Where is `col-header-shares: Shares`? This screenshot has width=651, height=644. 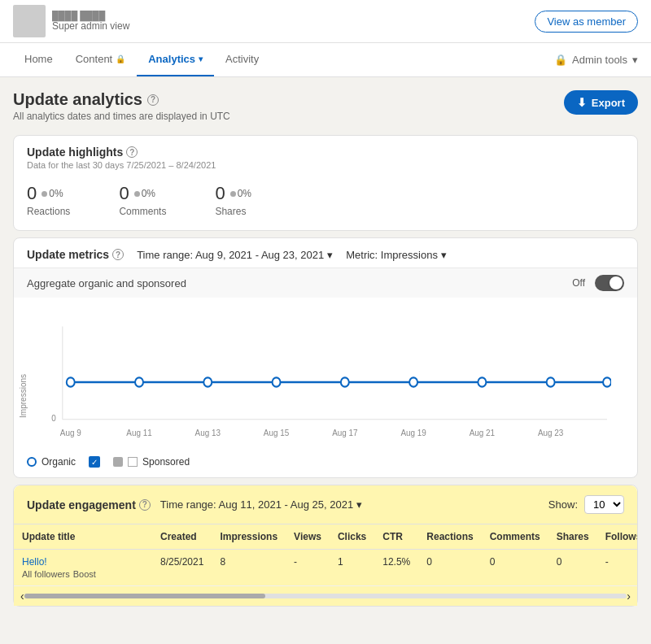 col-header-shares: Shares is located at coordinates (573, 537).